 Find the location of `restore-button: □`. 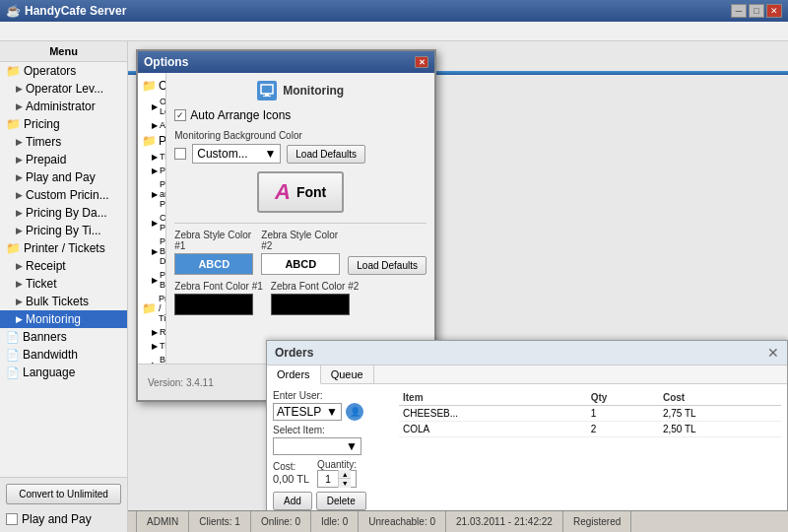

restore-button: □ is located at coordinates (756, 11).